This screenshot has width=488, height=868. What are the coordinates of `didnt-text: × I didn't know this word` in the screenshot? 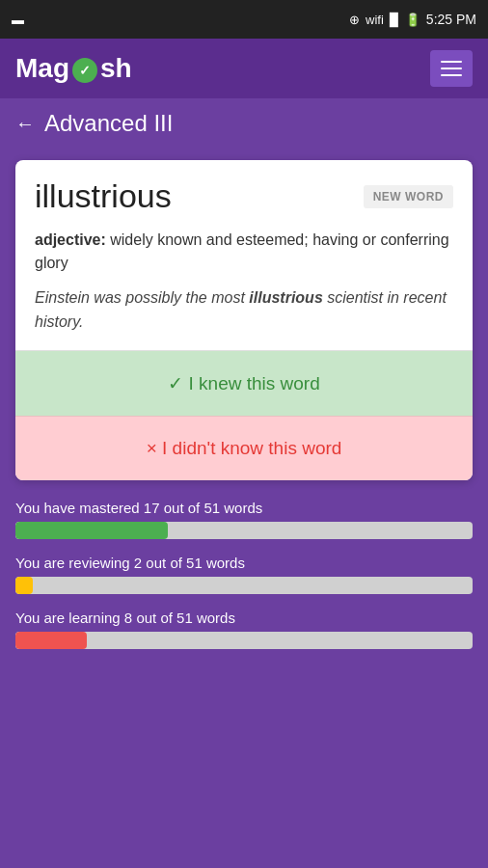 It's located at (245, 448).